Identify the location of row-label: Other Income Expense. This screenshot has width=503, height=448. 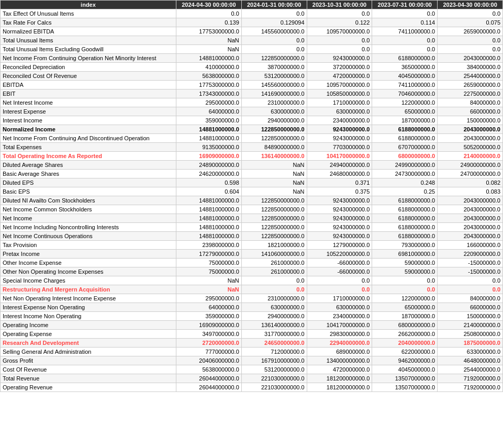
(88, 263).